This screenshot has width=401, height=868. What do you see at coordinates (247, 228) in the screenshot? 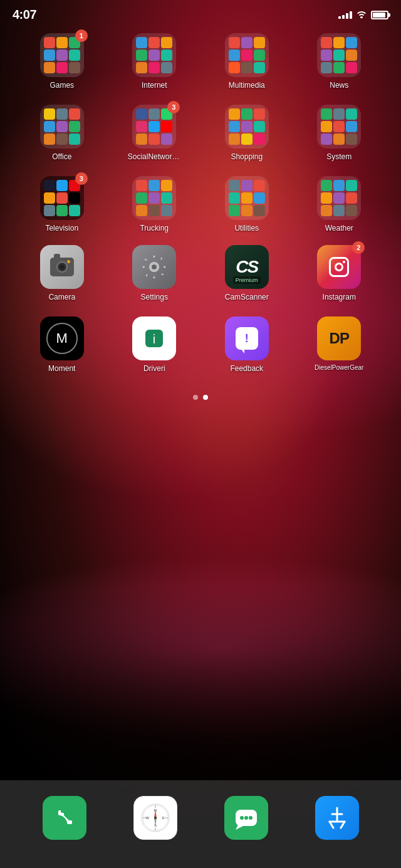
I see `app-label-utilities: Utilities` at bounding box center [247, 228].